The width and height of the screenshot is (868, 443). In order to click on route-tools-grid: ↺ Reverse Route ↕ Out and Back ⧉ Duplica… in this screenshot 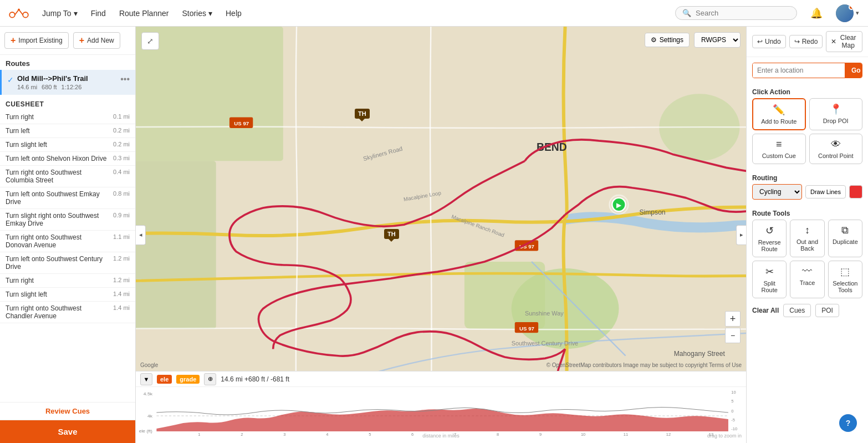, I will do `click(807, 262)`.